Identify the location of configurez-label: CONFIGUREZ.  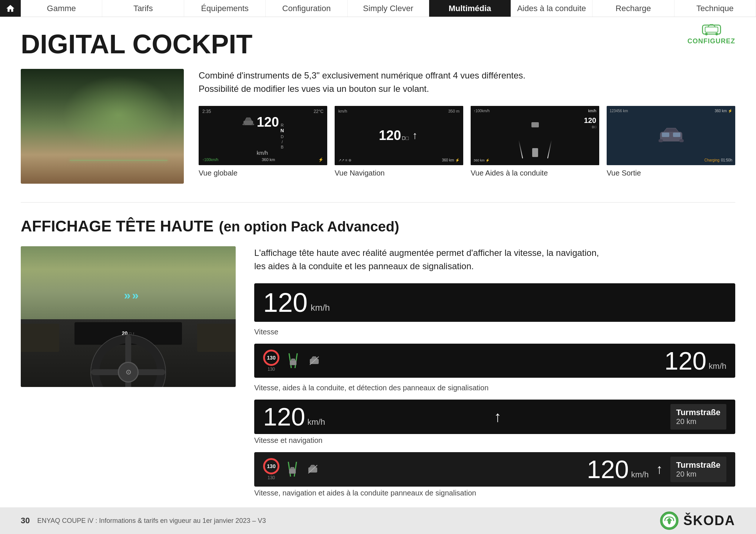
(712, 41).